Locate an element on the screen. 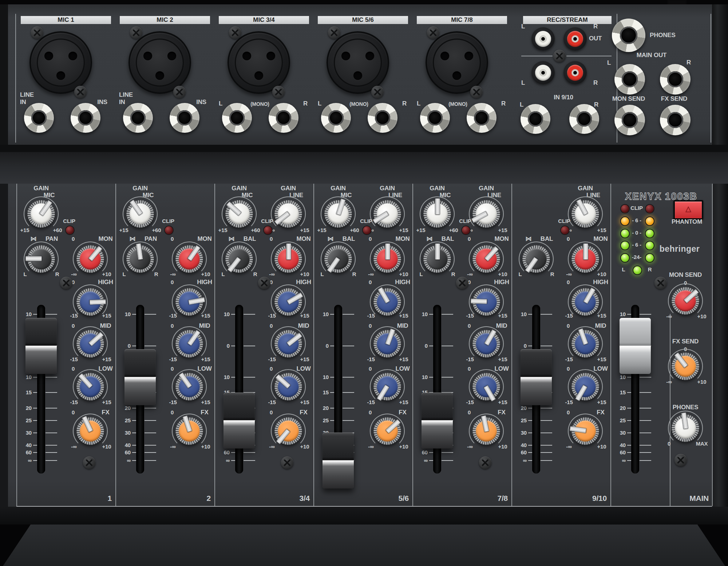 The image size is (728, 566). ch2-low-max-label: +15 is located at coordinates (206, 402).